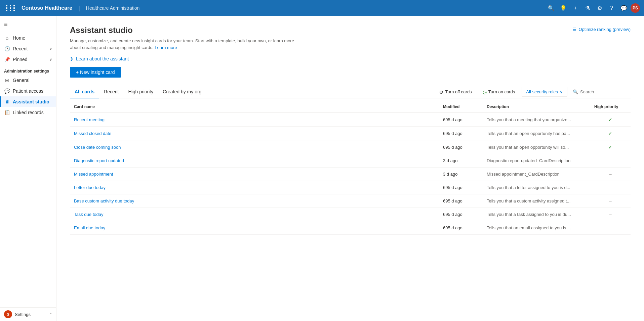 The image size is (644, 321). I want to click on search-box: 🔍, so click(600, 92).